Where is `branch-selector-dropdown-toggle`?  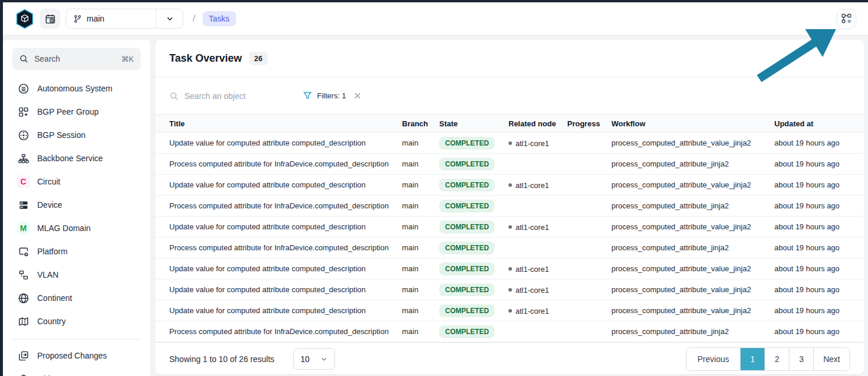
branch-selector-dropdown-toggle is located at coordinates (169, 19).